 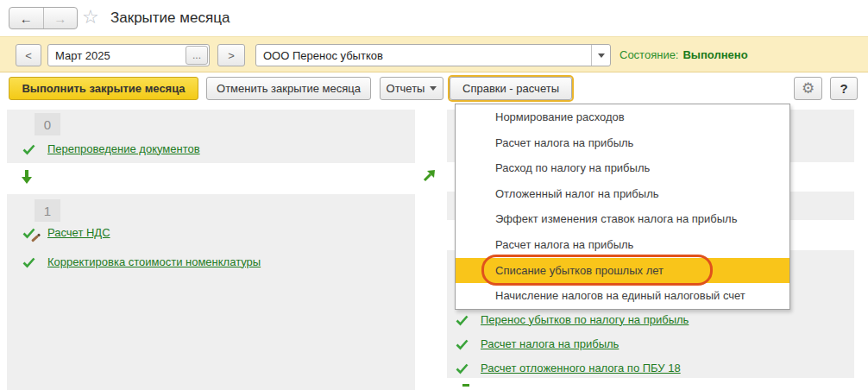 What do you see at coordinates (623, 296) in the screenshot?
I see `menu-item: Начисление налогов на единый налоговый с…` at bounding box center [623, 296].